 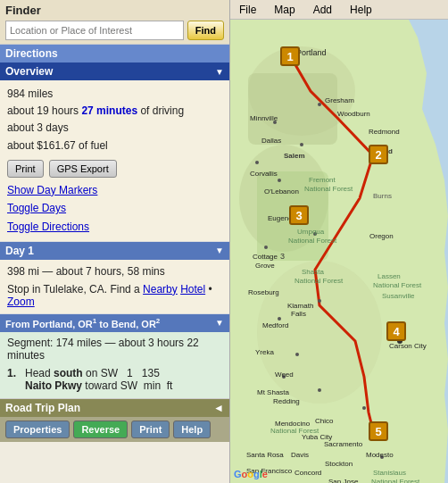 What do you see at coordinates (323, 10) in the screenshot?
I see `menu-add: Add` at bounding box center [323, 10].